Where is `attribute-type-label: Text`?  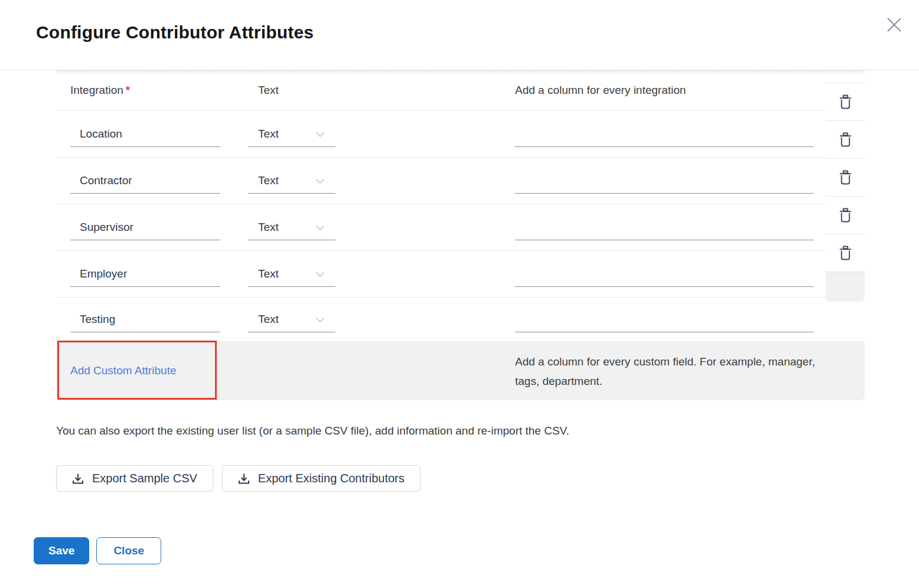
attribute-type-label: Text is located at coordinates (263, 90).